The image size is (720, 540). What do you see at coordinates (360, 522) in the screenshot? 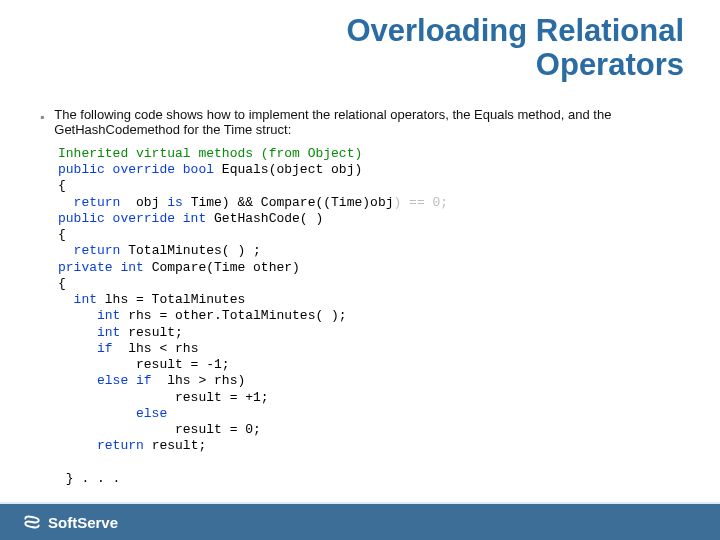
I see `footer-bar: SoftServe` at bounding box center [360, 522].